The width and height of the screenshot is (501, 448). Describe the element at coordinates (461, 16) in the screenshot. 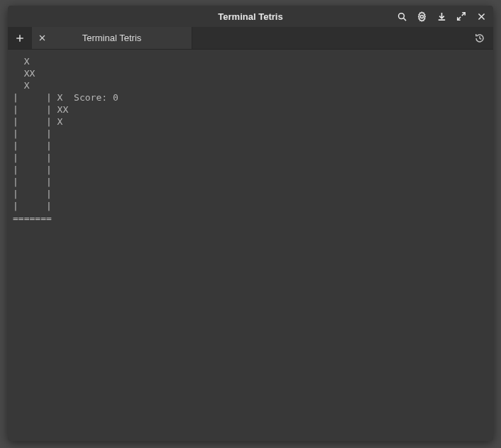

I see `fullscreen-icon` at that location.